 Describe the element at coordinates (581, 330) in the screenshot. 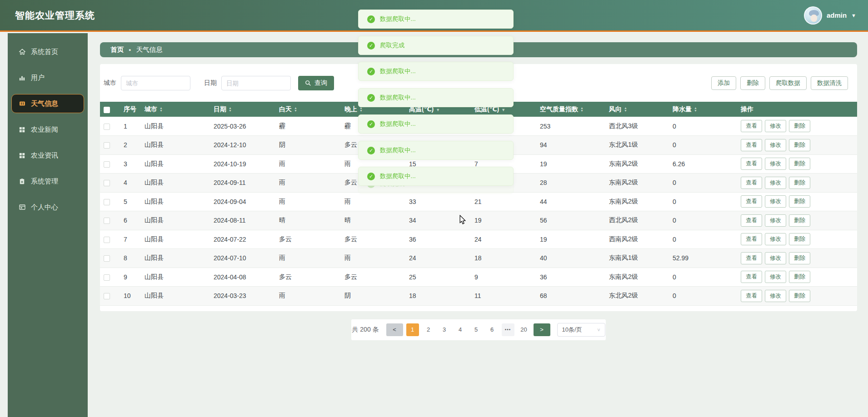

I see `page-size-select: 10条/页 ˅` at that location.